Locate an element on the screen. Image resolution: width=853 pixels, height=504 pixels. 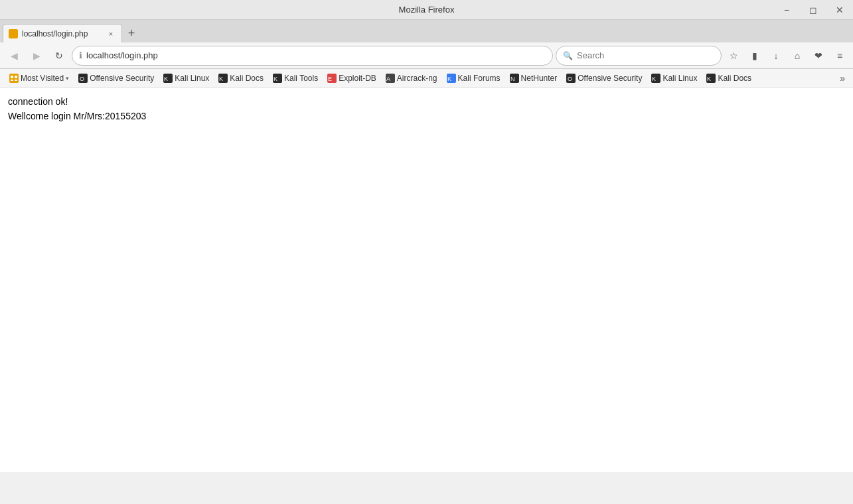
bookmark-kali-linux-2: K Kali Linux is located at coordinates (674, 78).